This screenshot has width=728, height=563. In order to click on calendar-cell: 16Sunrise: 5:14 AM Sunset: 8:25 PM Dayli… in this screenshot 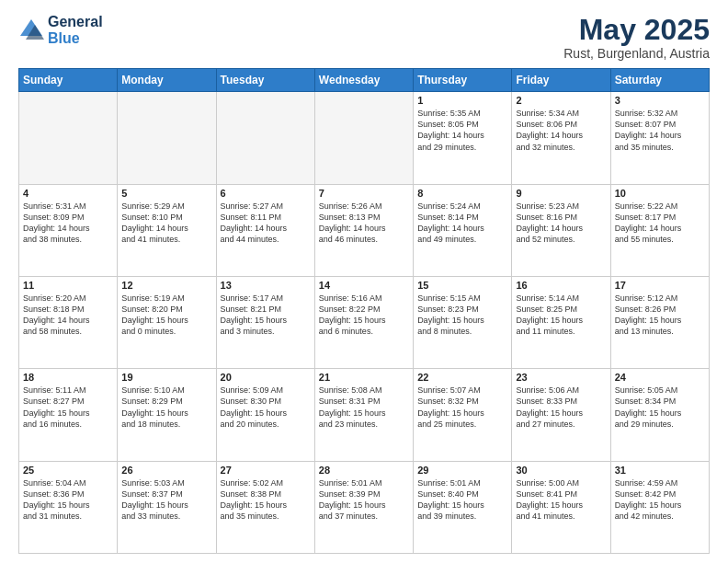, I will do `click(561, 322)`.